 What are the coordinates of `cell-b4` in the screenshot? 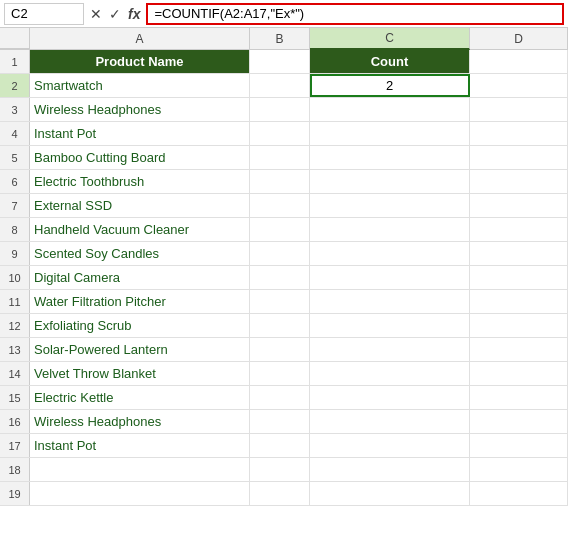 It's located at (280, 134).